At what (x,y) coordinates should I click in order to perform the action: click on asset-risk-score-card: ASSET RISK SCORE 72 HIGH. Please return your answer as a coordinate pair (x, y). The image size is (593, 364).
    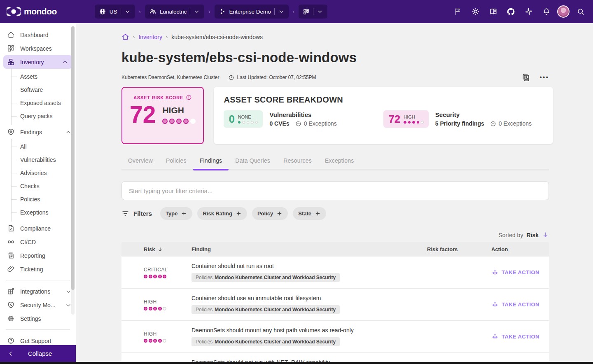
    Looking at the image, I should click on (163, 115).